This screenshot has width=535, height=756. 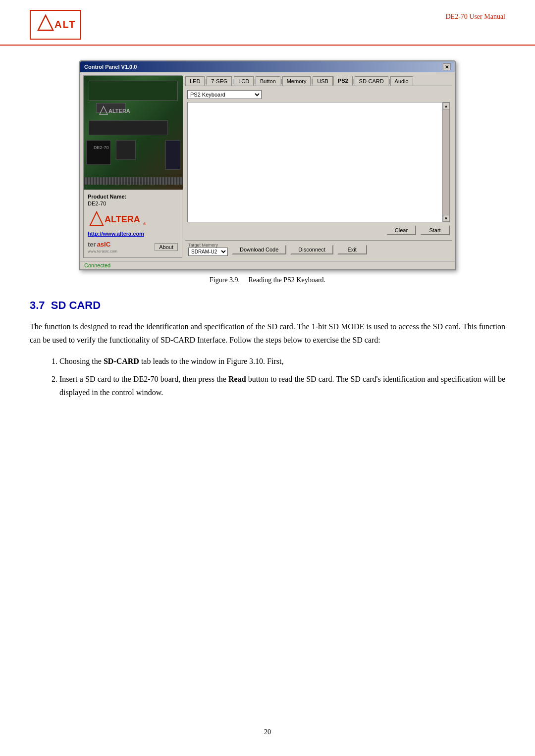 What do you see at coordinates (447, 67) in the screenshot?
I see `close-button: ✕` at bounding box center [447, 67].